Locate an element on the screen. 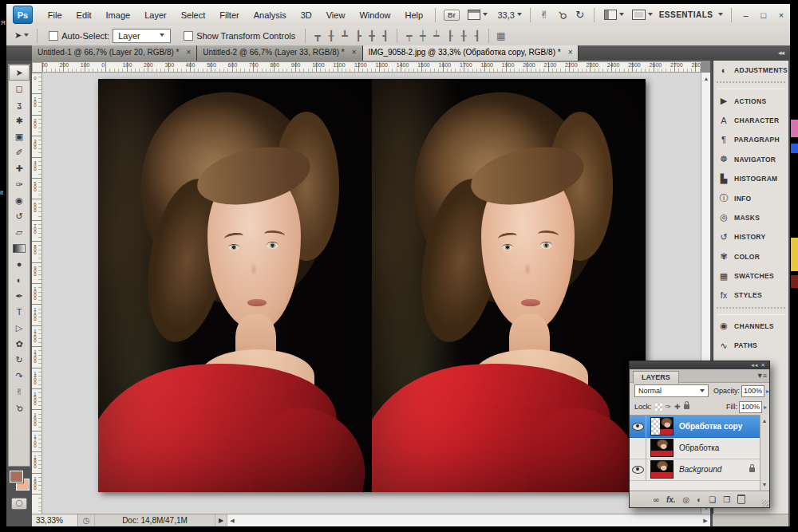 Image resolution: width=798 pixels, height=532 pixels. menu-analysis: Analysis is located at coordinates (270, 15).